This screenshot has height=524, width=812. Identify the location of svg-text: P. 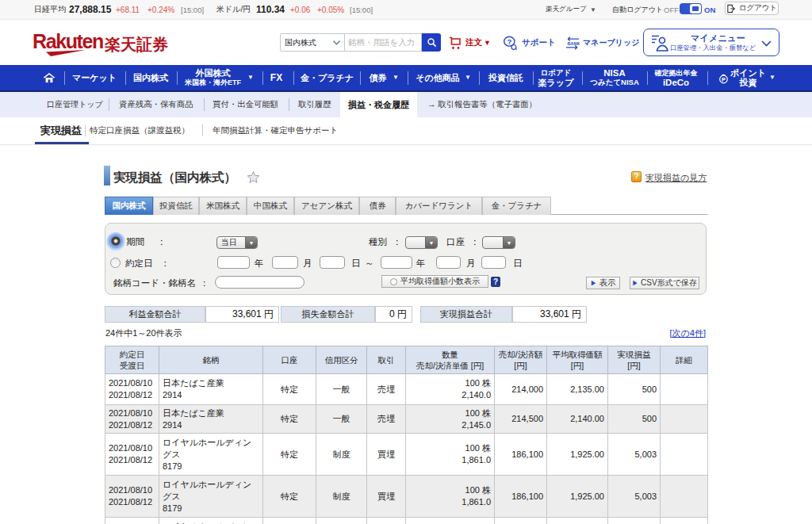
(723, 79).